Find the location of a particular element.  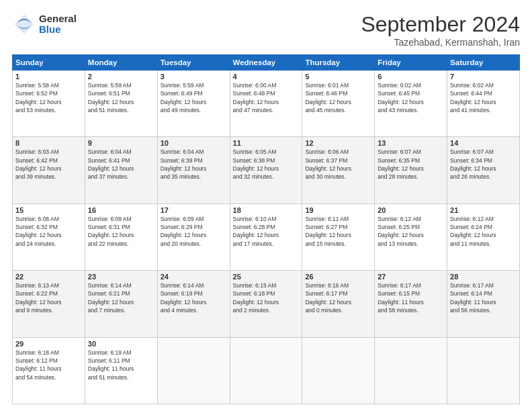

day-info: Sunrise: 6:17 AMSunset: 6:15 PMDaylight:… is located at coordinates (411, 298).